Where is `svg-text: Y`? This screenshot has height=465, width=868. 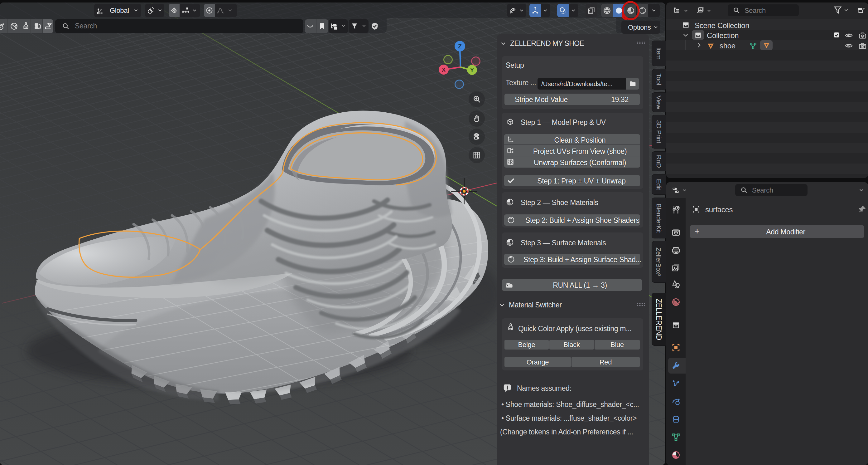 svg-text: Y is located at coordinates (472, 70).